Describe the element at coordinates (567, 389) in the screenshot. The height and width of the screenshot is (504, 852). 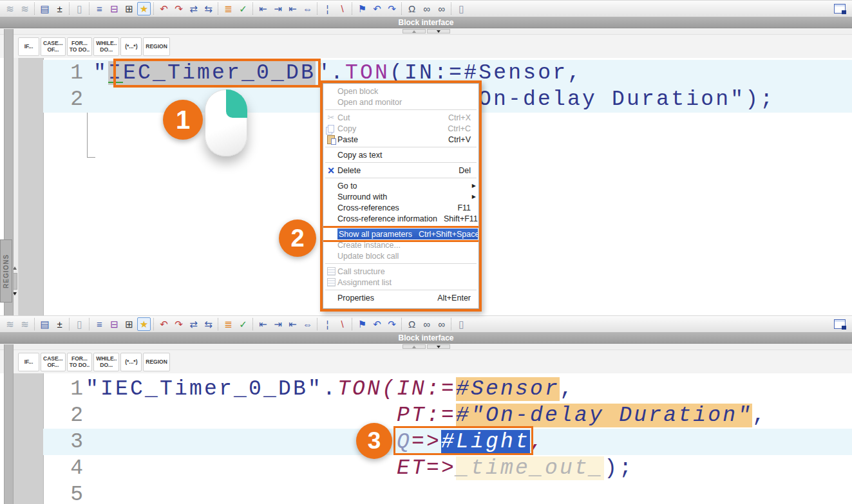
I see `code-segment: ,` at that location.